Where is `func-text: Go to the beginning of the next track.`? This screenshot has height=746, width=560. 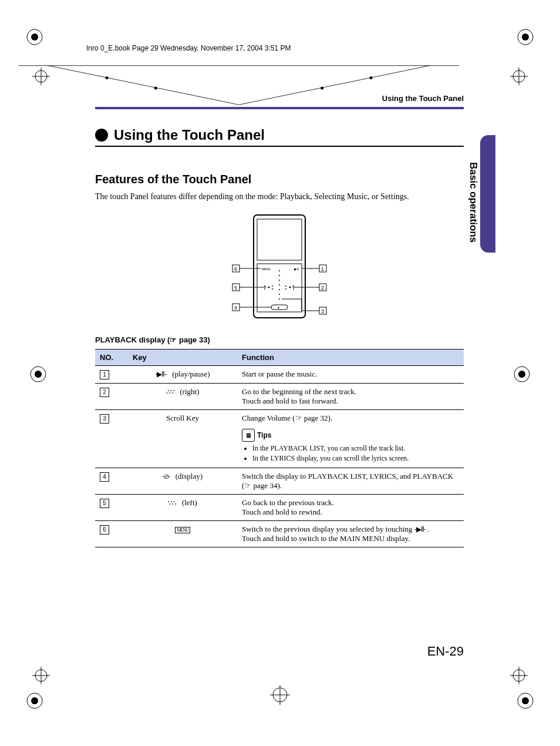
func-text: Go to the beginning of the next track. is located at coordinates (350, 392).